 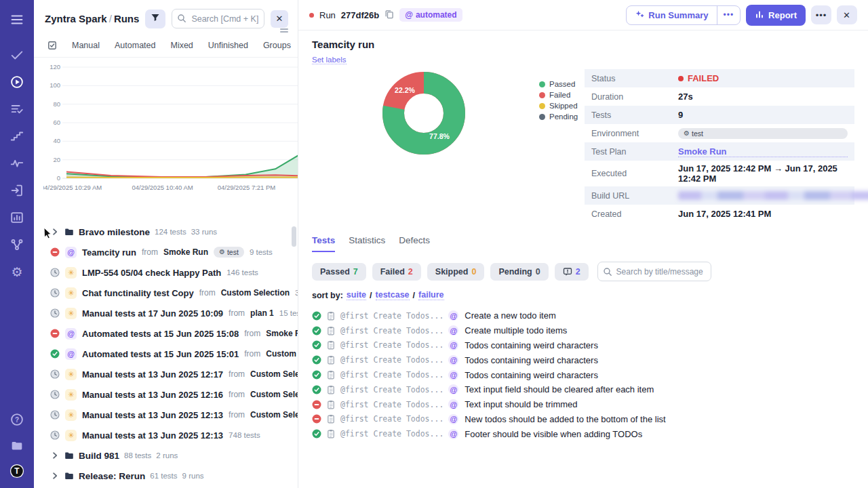 What do you see at coordinates (57, 141) in the screenshot?
I see `svg-text: 40` at bounding box center [57, 141].